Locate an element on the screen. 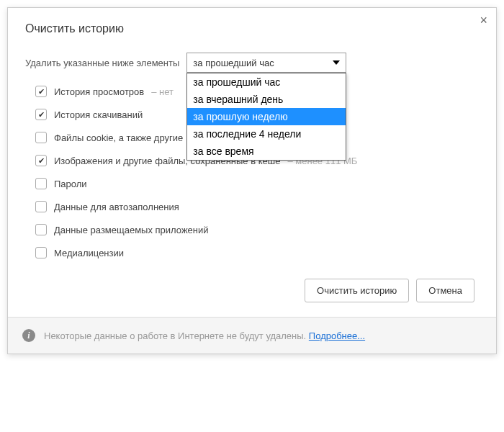 The width and height of the screenshot is (504, 432). checkbox-label: Данные размещаемых приложений is located at coordinates (131, 230).